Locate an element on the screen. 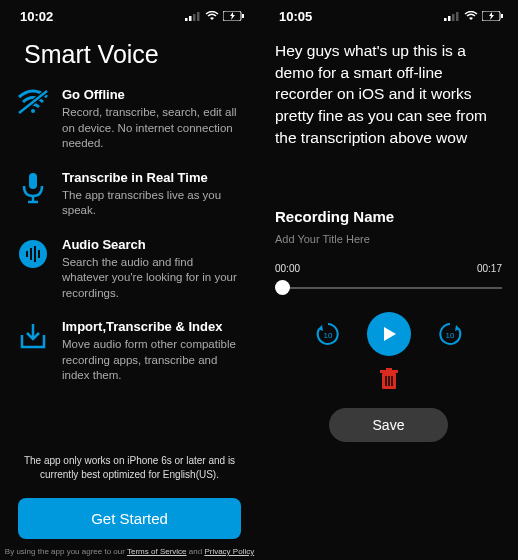  transcript-text: Hey guys what's up this is a demo for a … is located at coordinates (388, 87).